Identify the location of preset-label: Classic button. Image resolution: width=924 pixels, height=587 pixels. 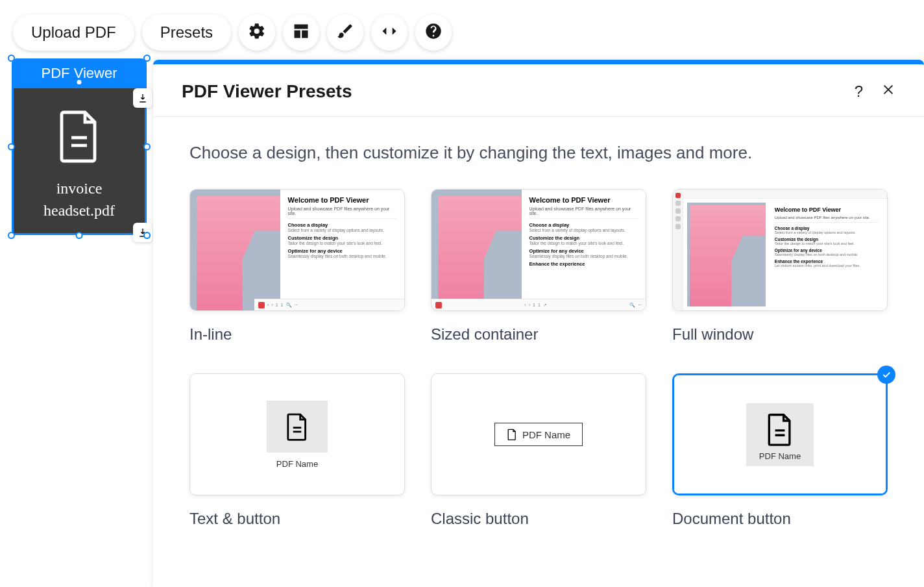
(539, 519).